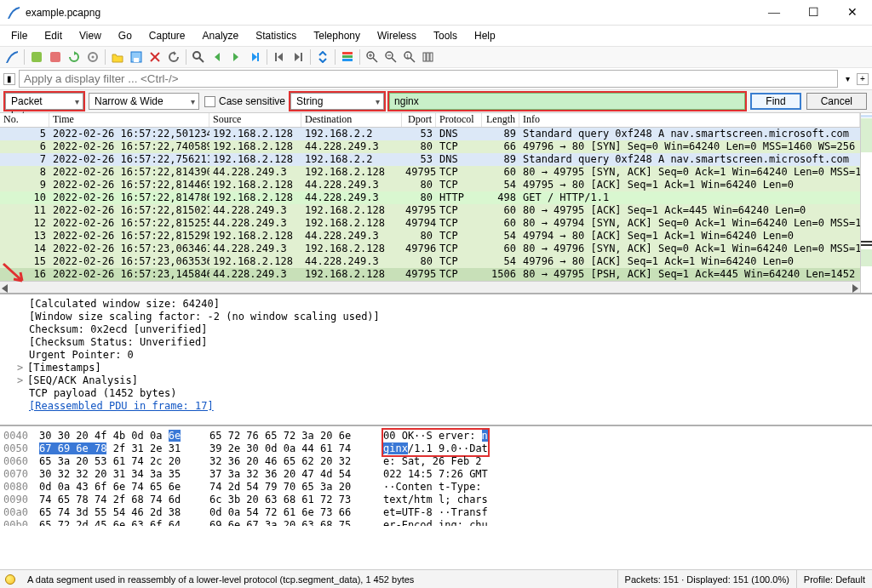 The width and height of the screenshot is (872, 588). What do you see at coordinates (9, 79) in the screenshot?
I see `bookmark-icon: ▮` at bounding box center [9, 79].